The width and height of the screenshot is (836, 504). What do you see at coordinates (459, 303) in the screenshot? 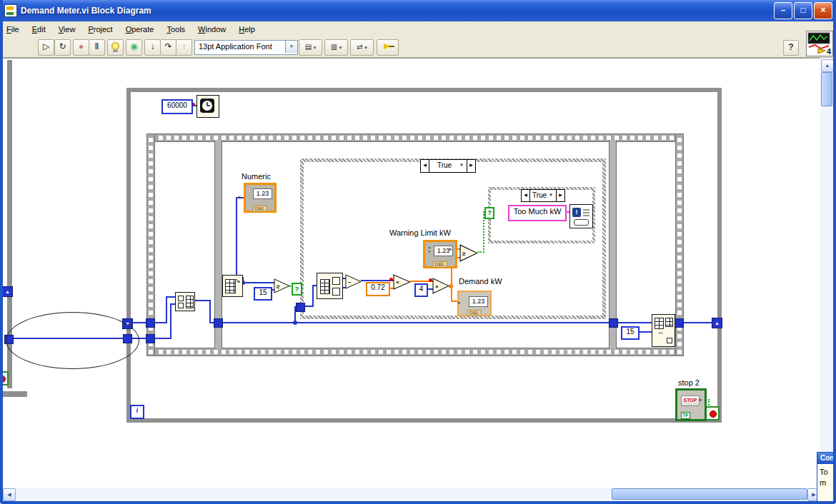
I see `input-terminal-arrow: ▸` at bounding box center [459, 303].